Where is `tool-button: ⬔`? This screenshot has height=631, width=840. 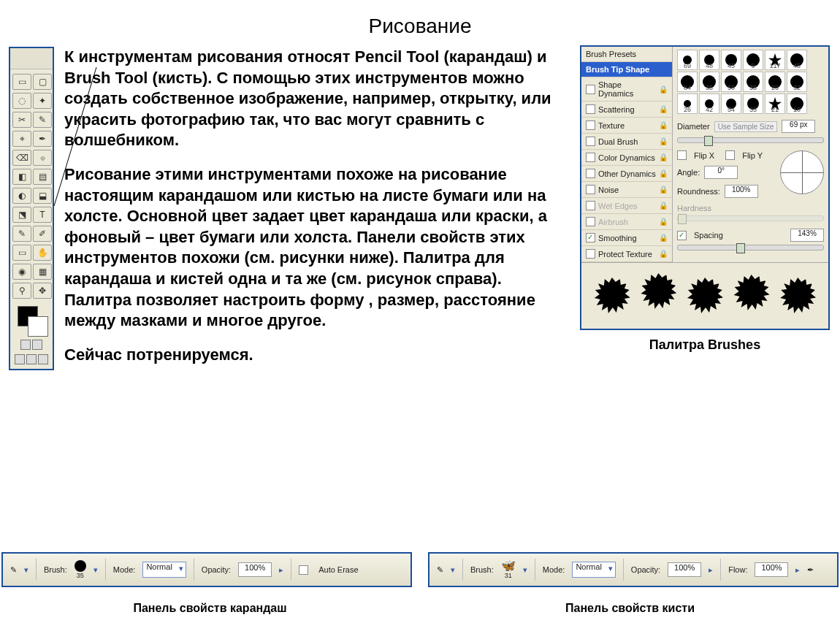
tool-button: ⬔ is located at coordinates (22, 215).